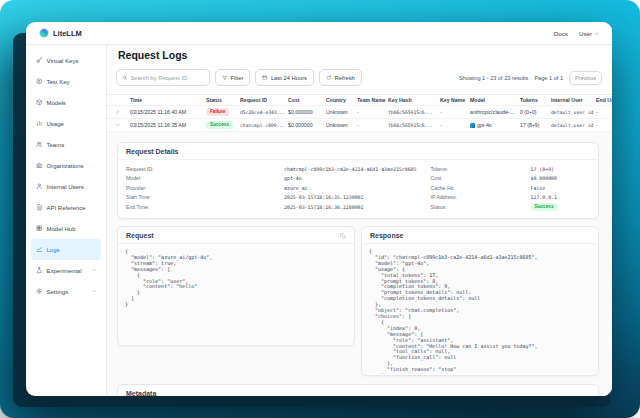 The height and width of the screenshot is (418, 640). What do you see at coordinates (386, 236) in the screenshot?
I see `response-panel-title: Response` at bounding box center [386, 236].